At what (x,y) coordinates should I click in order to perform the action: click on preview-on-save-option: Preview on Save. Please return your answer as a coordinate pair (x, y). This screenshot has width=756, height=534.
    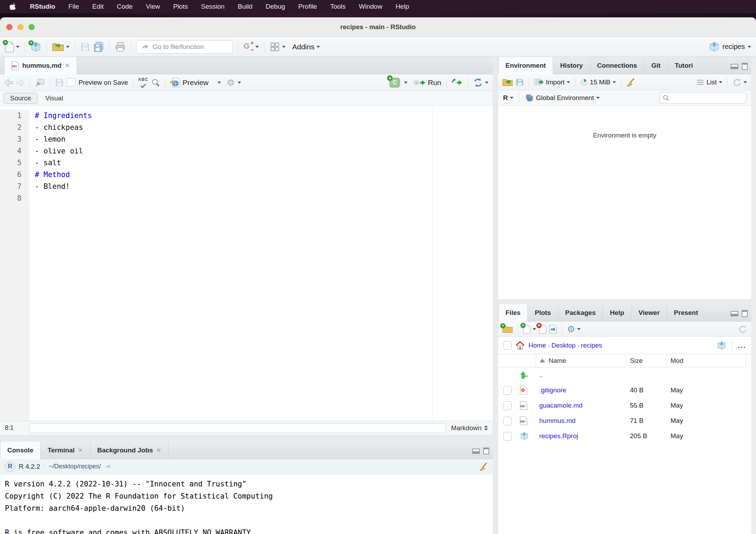
    Looking at the image, I should click on (97, 83).